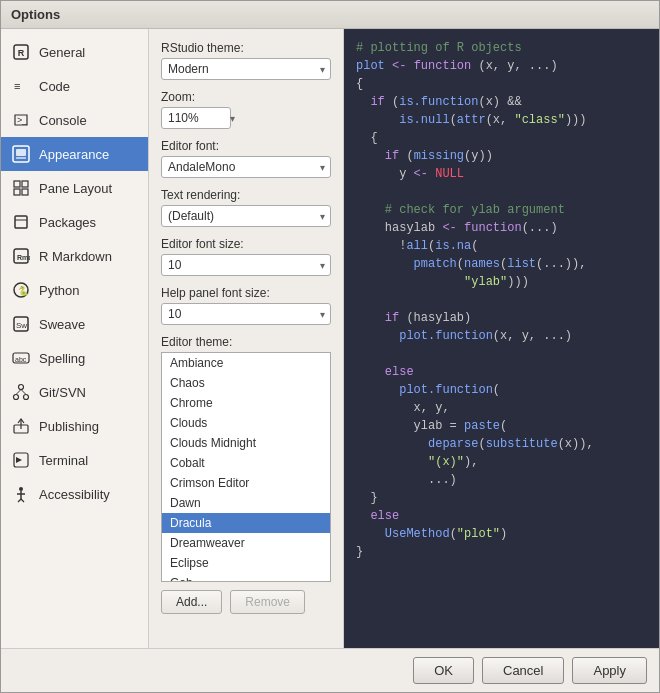 The height and width of the screenshot is (693, 660). Describe the element at coordinates (74, 154) in the screenshot. I see `sidebar-item-appearance: Appearance` at that location.